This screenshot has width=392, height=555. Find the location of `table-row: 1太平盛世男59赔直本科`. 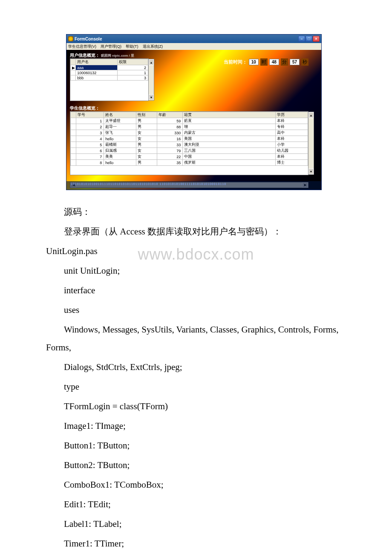

table-row: 1太平盛世男59赔直本科 is located at coordinates (189, 121).